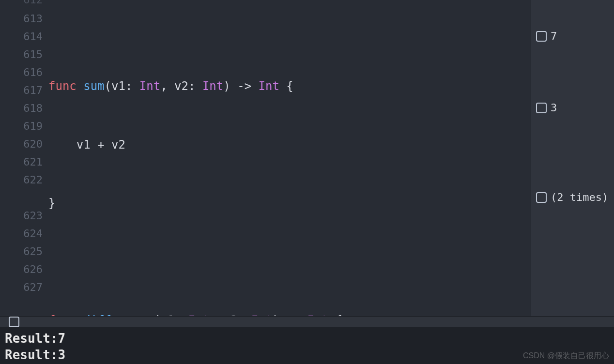  Describe the element at coordinates (24, 158) in the screenshot. I see `line-number-gutter: 612 613 614 615 616 617 618 619 620 621 …` at that location.